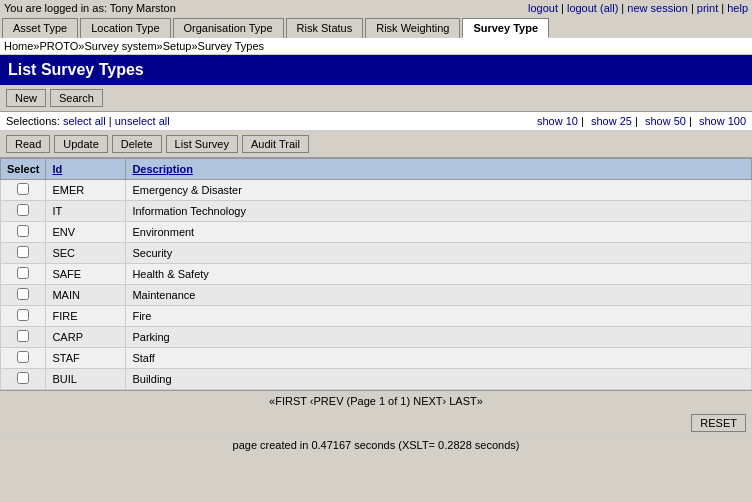  What do you see at coordinates (738, 8) in the screenshot?
I see `help-link: help` at bounding box center [738, 8].